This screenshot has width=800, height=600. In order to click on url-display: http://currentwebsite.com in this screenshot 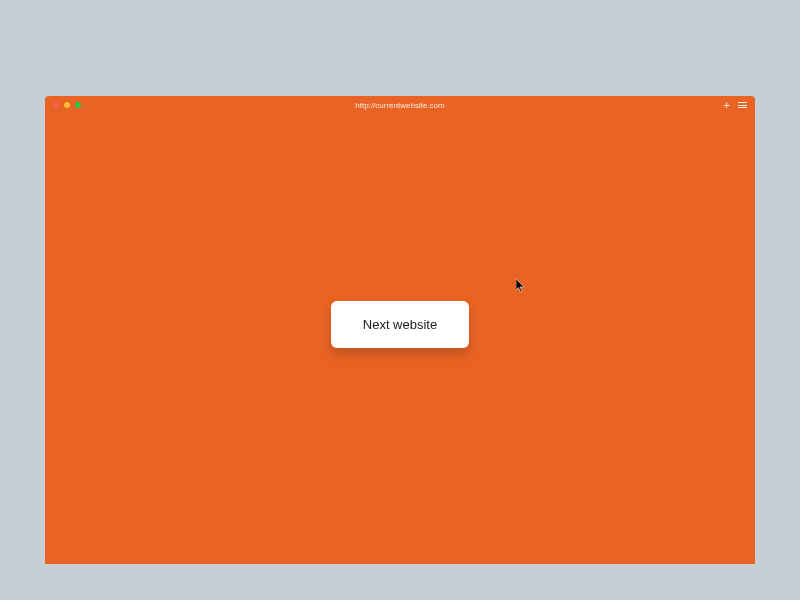, I will do `click(400, 106)`.